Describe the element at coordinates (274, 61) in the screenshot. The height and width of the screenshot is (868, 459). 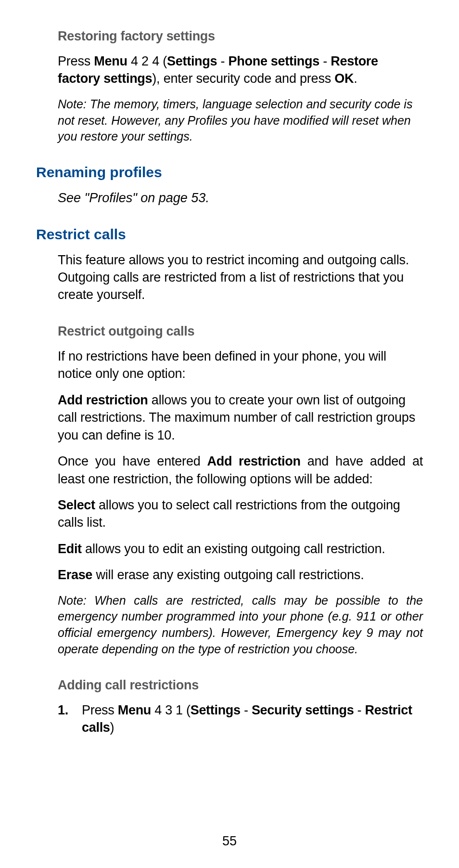
I see `label-phone-settings: Phone settings` at that location.